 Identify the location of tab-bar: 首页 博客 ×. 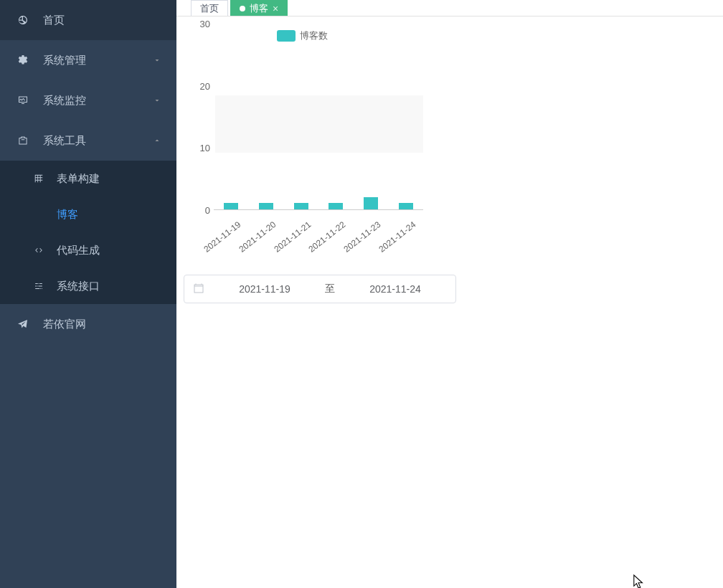
(450, 9).